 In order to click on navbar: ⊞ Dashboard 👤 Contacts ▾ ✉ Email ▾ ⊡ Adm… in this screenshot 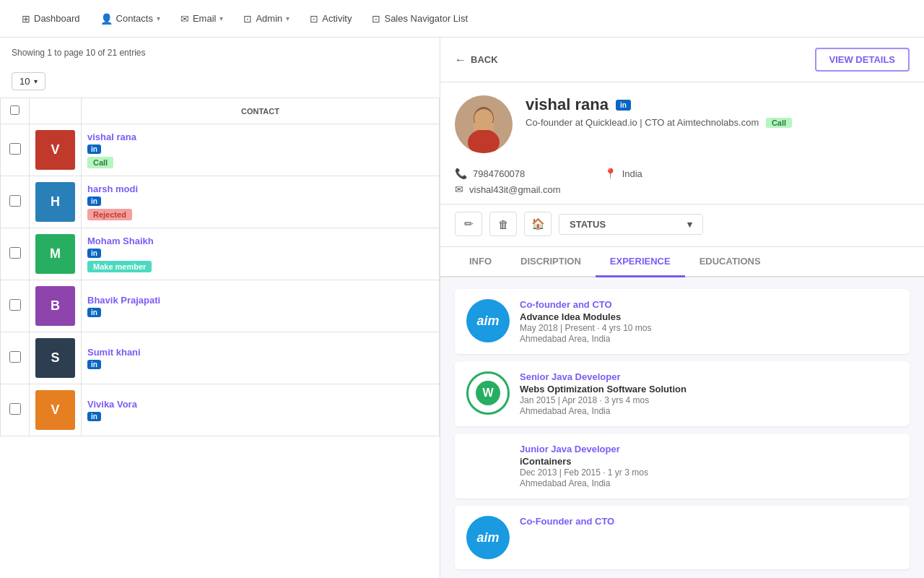, I will do `click(462, 19)`.